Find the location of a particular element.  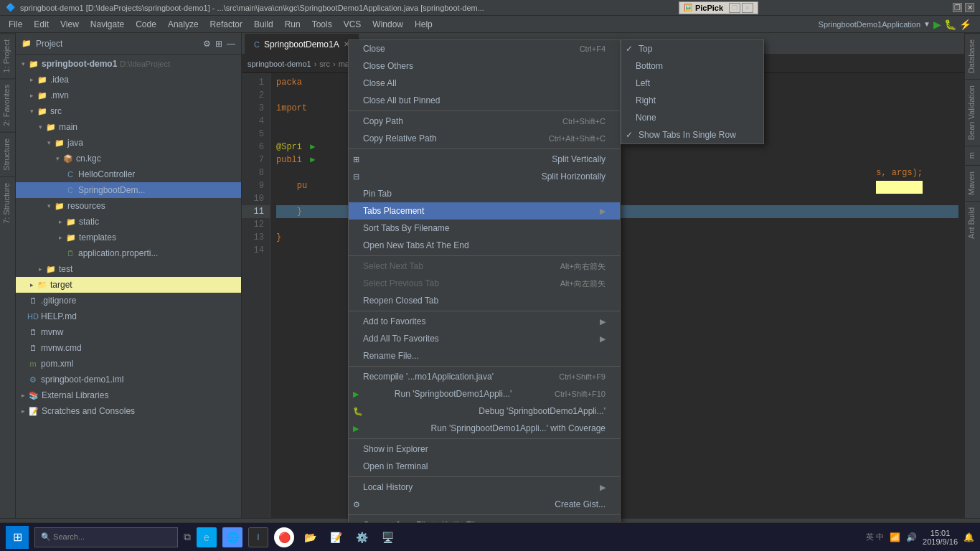

sidebar-settings-icon: ⚙ is located at coordinates (207, 44).